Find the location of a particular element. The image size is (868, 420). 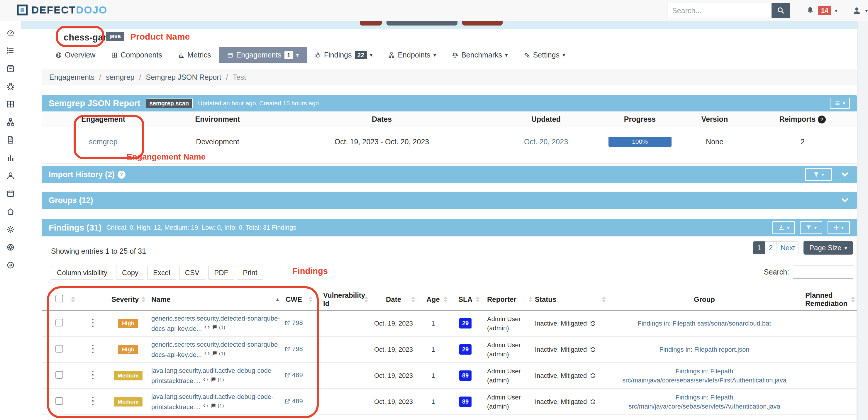

groups-collapse-chevron-icon is located at coordinates (845, 200).